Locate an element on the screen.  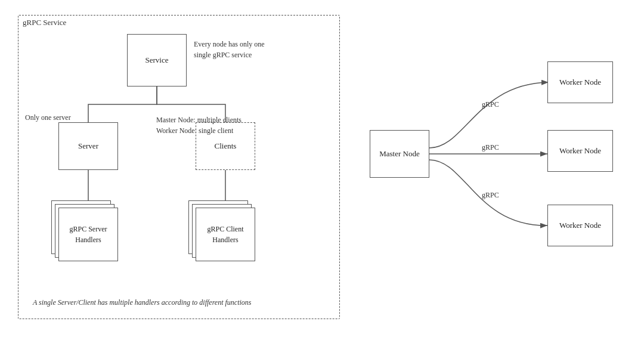
worker-node-3-box: Worker Node is located at coordinates (580, 225).